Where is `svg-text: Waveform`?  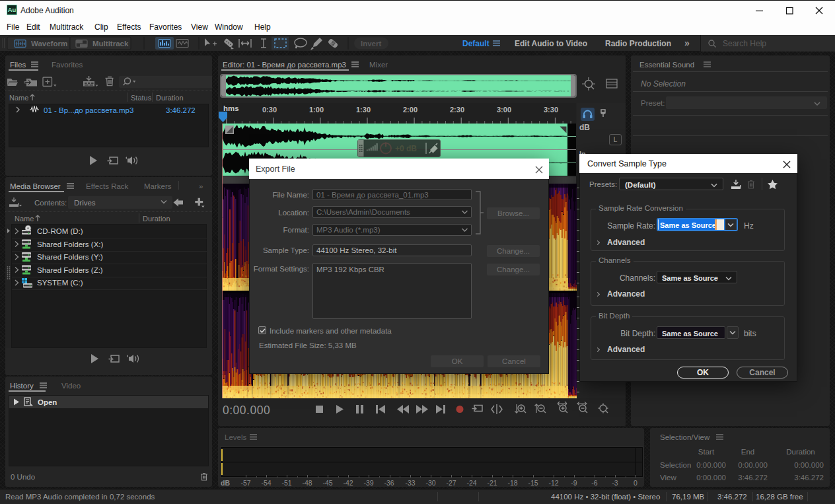 svg-text: Waveform is located at coordinates (49, 44).